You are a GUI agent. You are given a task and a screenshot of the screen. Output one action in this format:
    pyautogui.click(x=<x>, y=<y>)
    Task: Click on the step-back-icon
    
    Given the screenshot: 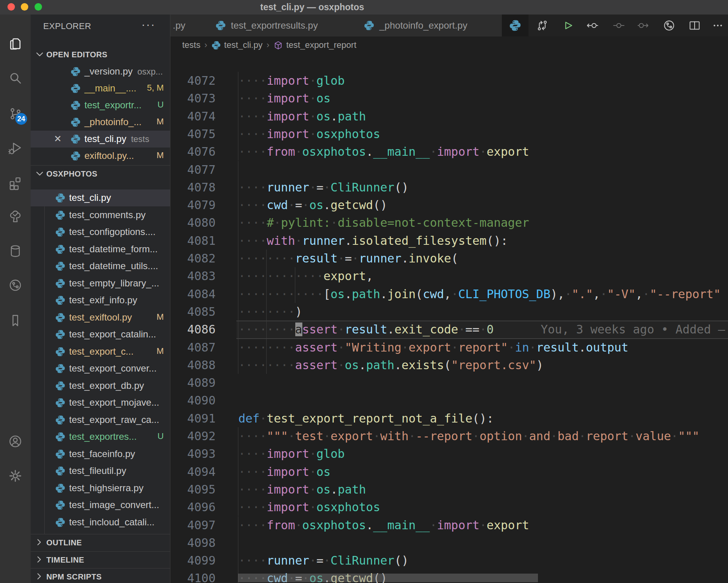 What is the action you would take?
    pyautogui.click(x=592, y=26)
    